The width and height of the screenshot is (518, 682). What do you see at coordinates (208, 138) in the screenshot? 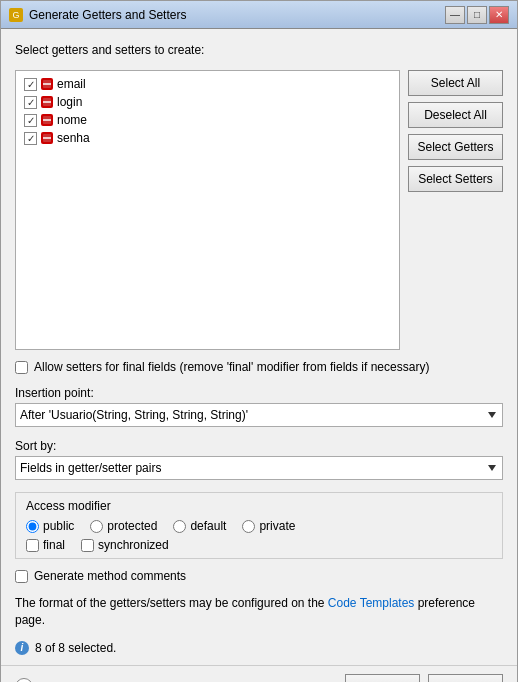
I see `list-item: senha` at bounding box center [208, 138].